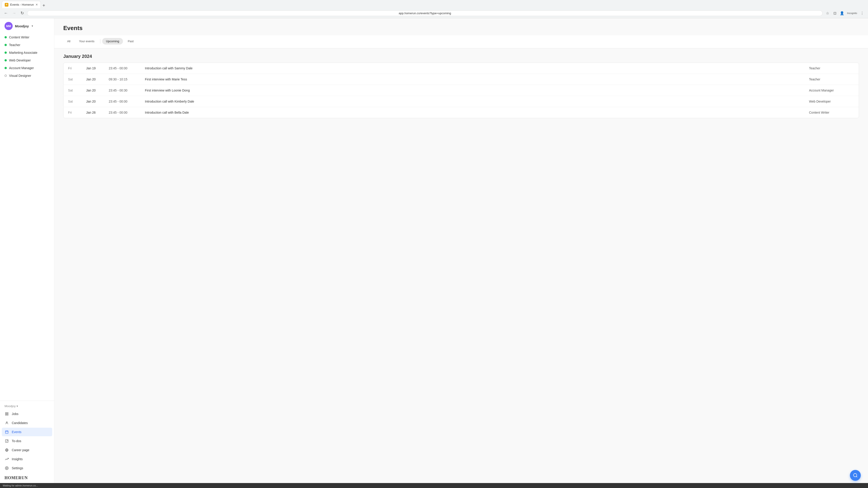 The image size is (868, 488). Describe the element at coordinates (15, 414) in the screenshot. I see `nav-label-jobs: Jobs` at that location.